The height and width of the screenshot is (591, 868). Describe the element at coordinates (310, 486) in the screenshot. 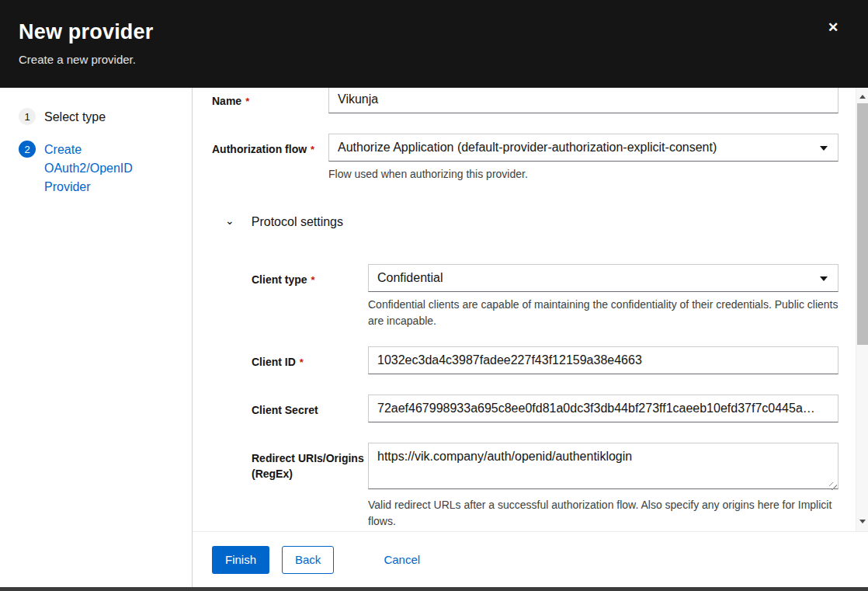

I see `redirect-uris-label: Redirect URIs/Origins (RegEx)` at that location.